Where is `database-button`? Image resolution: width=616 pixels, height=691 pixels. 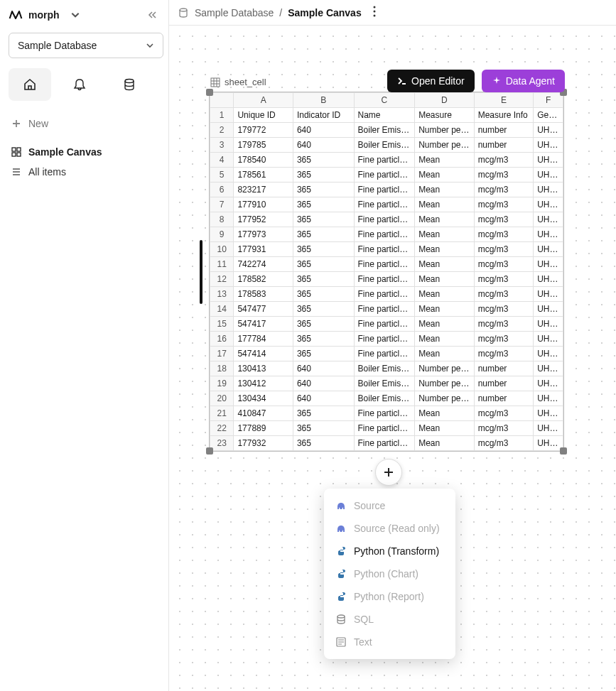 database-button is located at coordinates (129, 85).